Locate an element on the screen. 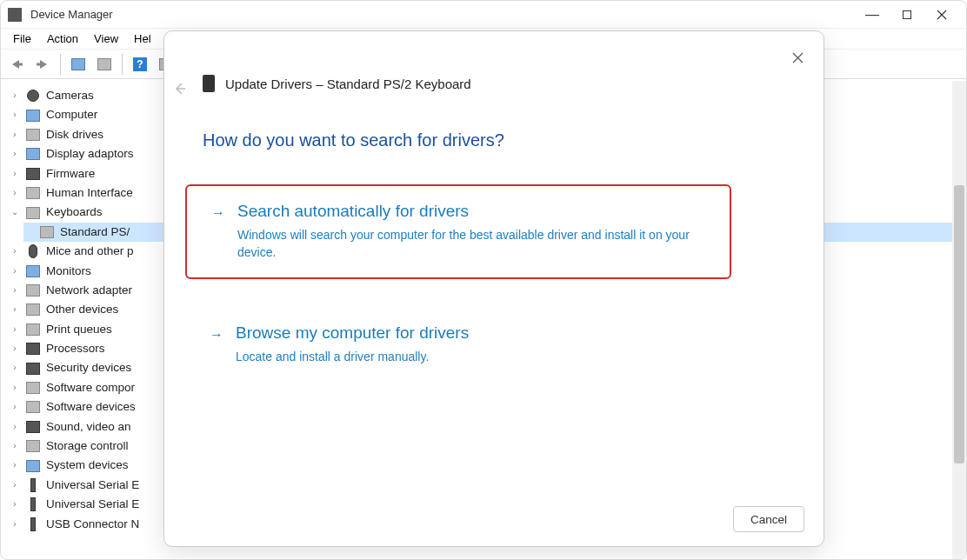 The image size is (967, 560). hid-icon is located at coordinates (33, 193).